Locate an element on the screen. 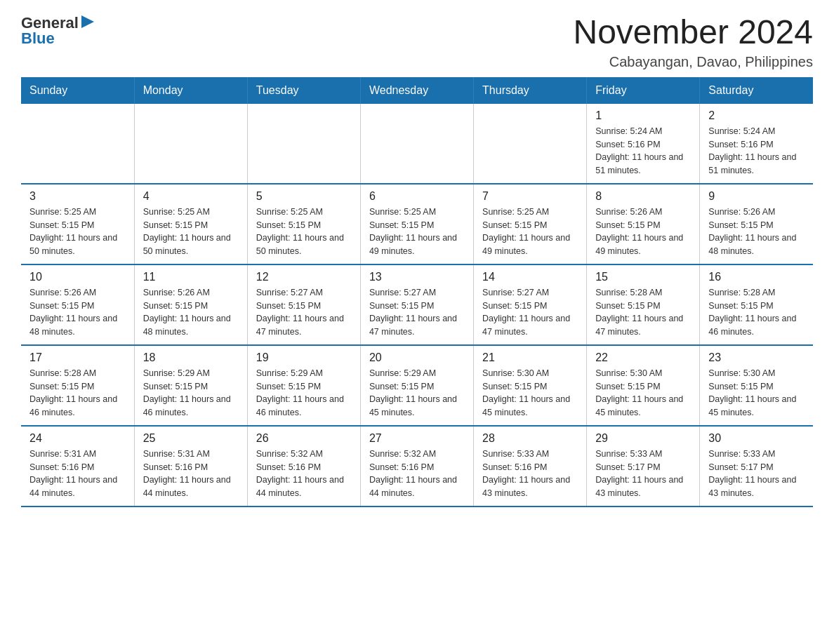  logo-arrow-icon is located at coordinates (88, 22).